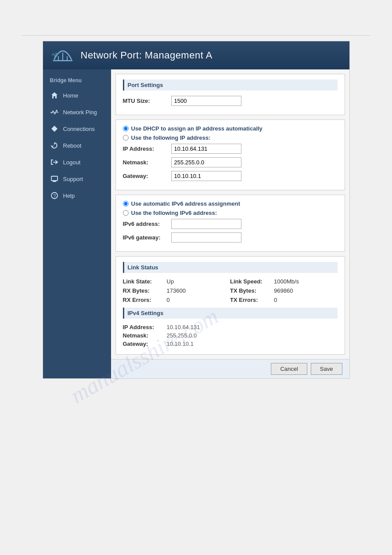 The width and height of the screenshot is (392, 555). I want to click on network-ping-icon, so click(54, 112).